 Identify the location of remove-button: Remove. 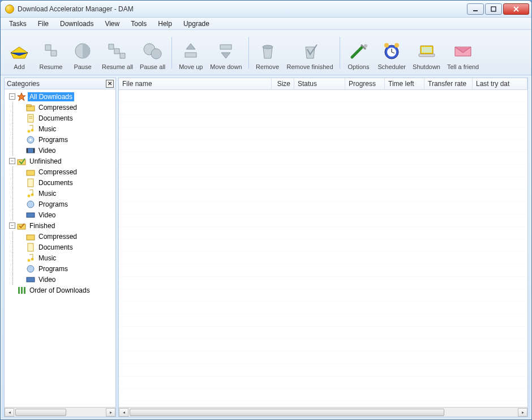
(268, 53).